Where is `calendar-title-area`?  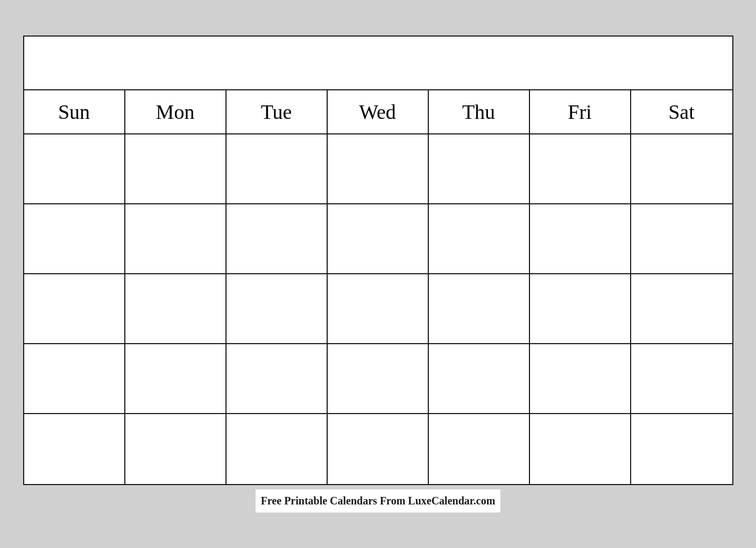 calendar-title-area is located at coordinates (378, 63).